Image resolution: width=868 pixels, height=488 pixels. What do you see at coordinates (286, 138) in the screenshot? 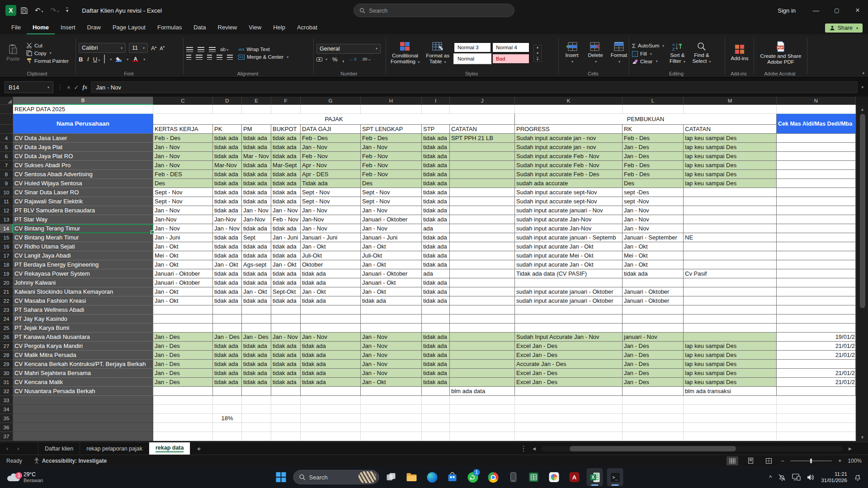
I see `cell-F4: tidak ada` at bounding box center [286, 138].